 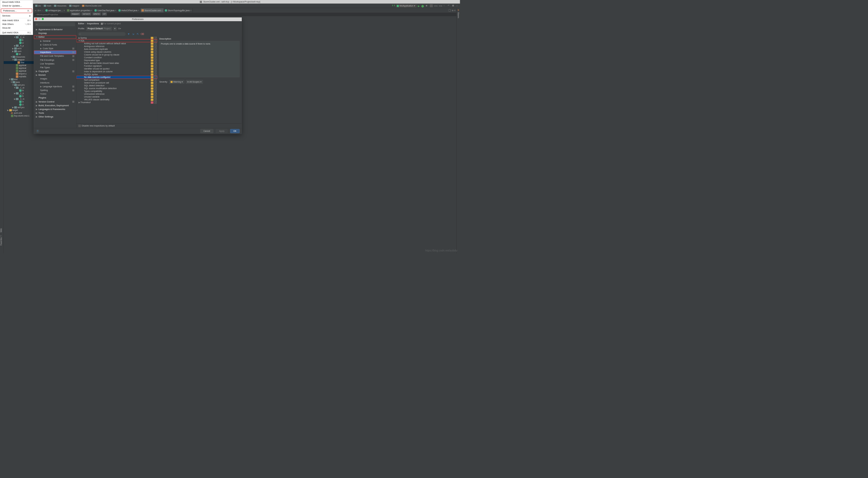 What do you see at coordinates (1, 241) in the screenshot?
I see `favorites-tool-button: Favorites` at bounding box center [1, 241].